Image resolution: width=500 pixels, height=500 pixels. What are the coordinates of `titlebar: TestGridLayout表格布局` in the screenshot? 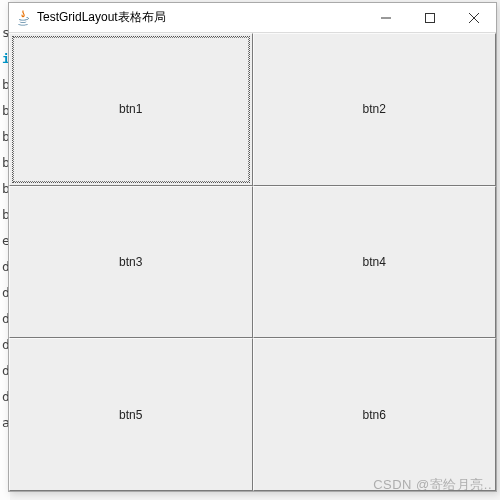 It's located at (252, 18).